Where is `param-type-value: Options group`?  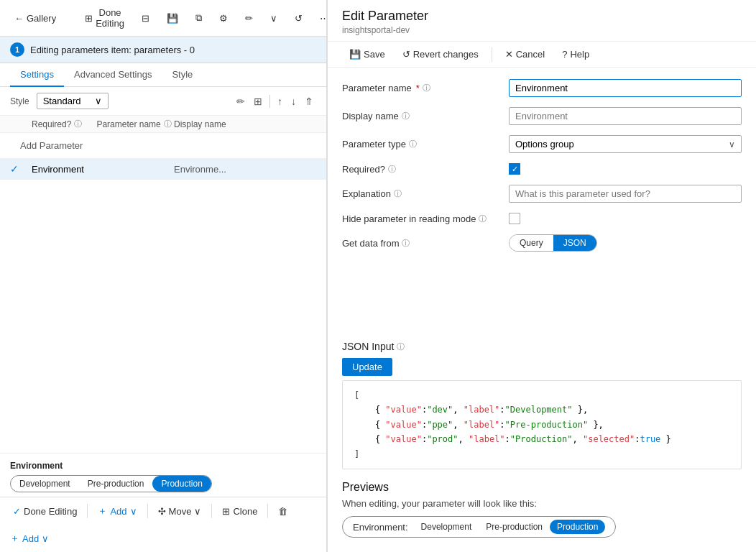
param-type-value: Options group is located at coordinates (622, 144).